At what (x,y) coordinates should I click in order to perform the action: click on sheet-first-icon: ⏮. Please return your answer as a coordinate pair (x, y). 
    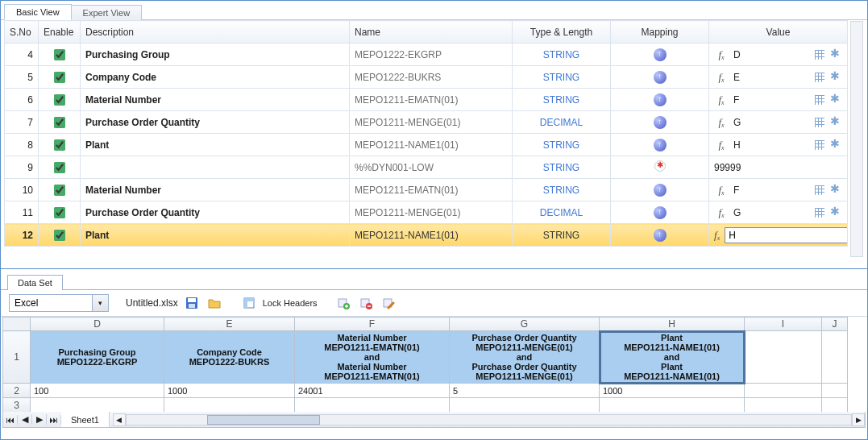
    Looking at the image, I should click on (10, 420).